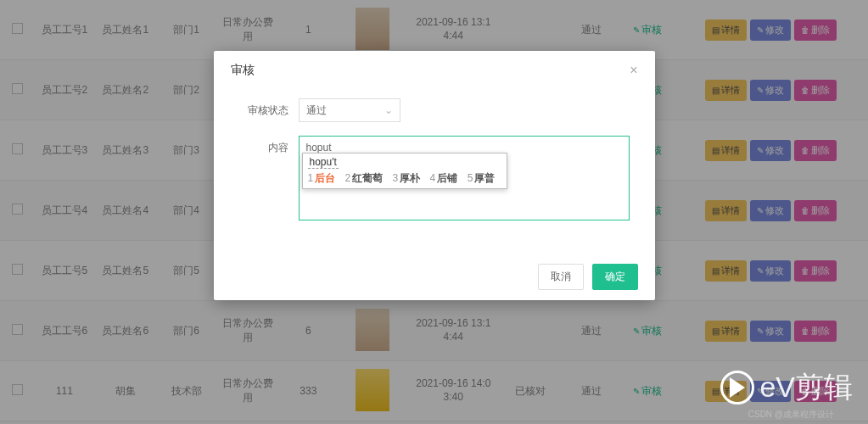 This screenshot has width=868, height=424. What do you see at coordinates (406, 171) in the screenshot?
I see `ime-popup: hopu't 1后台 2红葡萄 3厚朴 4后铺 5厚普` at bounding box center [406, 171].